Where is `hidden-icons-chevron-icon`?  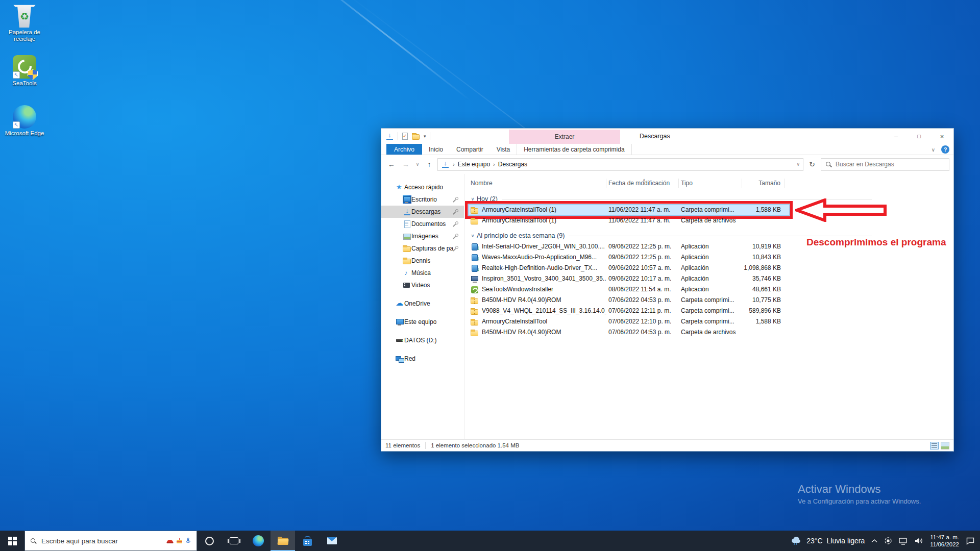
hidden-icons-chevron-icon is located at coordinates (874, 541).